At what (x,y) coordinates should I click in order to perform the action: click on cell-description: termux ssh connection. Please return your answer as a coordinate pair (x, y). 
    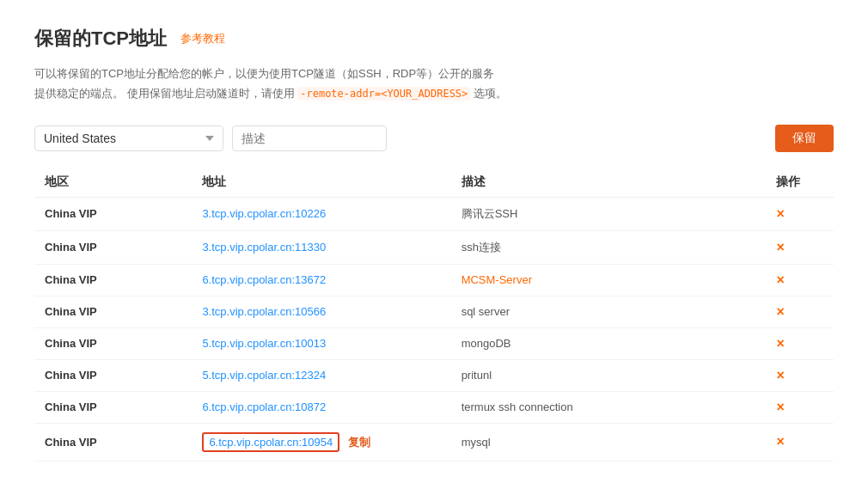
    Looking at the image, I should click on (608, 407).